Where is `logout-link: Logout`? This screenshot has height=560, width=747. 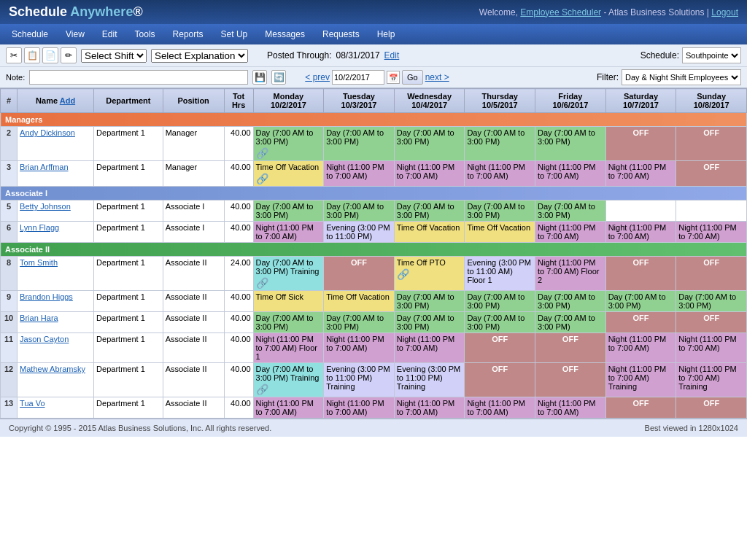 logout-link: Logout is located at coordinates (725, 12).